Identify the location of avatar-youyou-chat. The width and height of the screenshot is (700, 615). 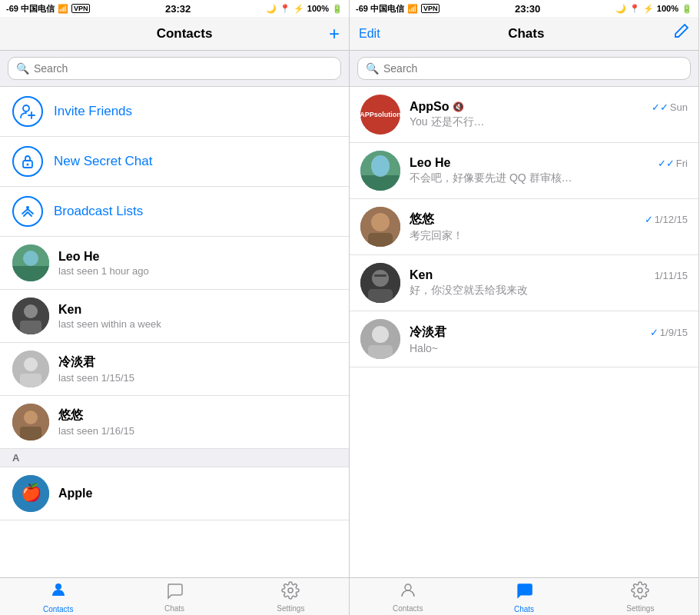
(380, 227).